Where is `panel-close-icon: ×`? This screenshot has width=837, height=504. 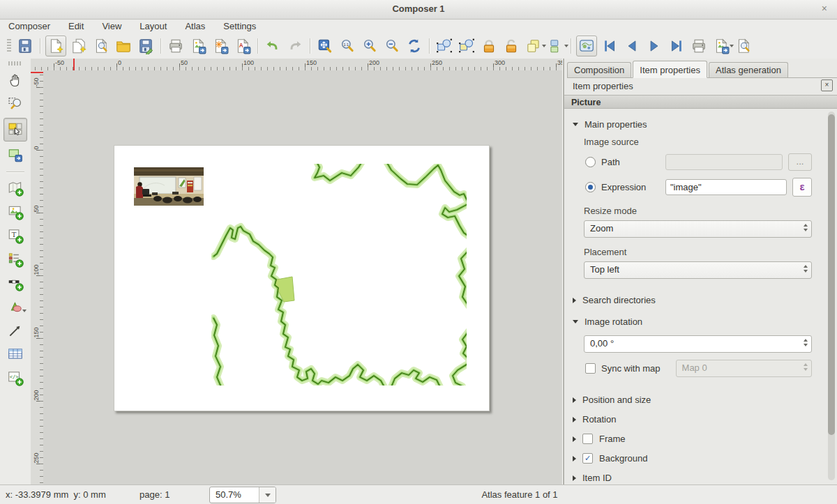
panel-close-icon: × is located at coordinates (827, 85).